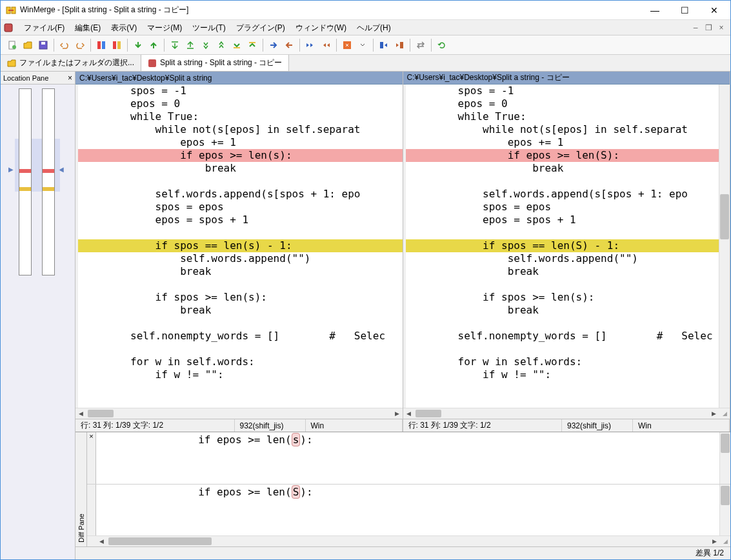 This screenshot has width=731, height=560. Describe the element at coordinates (655, 10) in the screenshot. I see `minimize-button: —` at that location.